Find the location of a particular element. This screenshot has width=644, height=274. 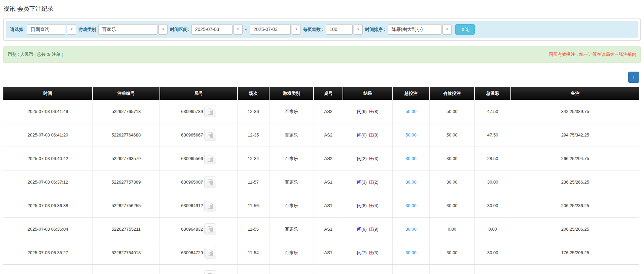

filter-bar: 请选择: 日期查询 ▼ 游戏类别 百家乐 ▼ 时间区间: 2025-07-03 … is located at coordinates (322, 30).